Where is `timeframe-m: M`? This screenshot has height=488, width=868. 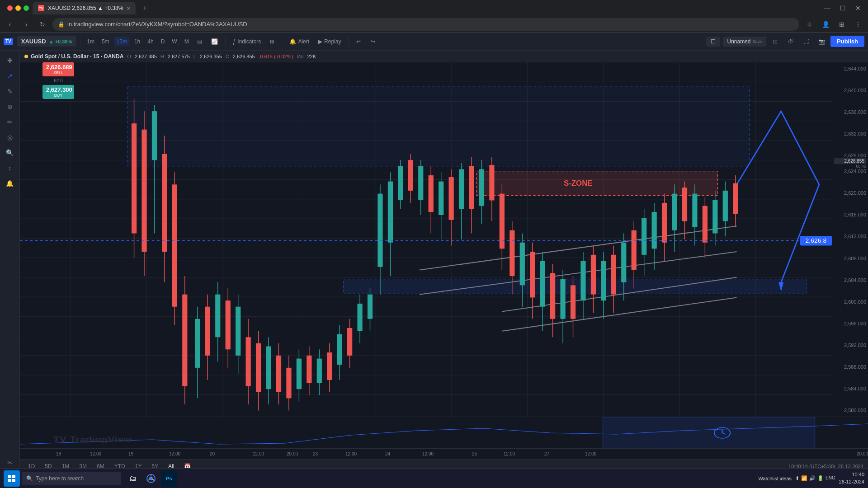
timeframe-m: M is located at coordinates (187, 42).